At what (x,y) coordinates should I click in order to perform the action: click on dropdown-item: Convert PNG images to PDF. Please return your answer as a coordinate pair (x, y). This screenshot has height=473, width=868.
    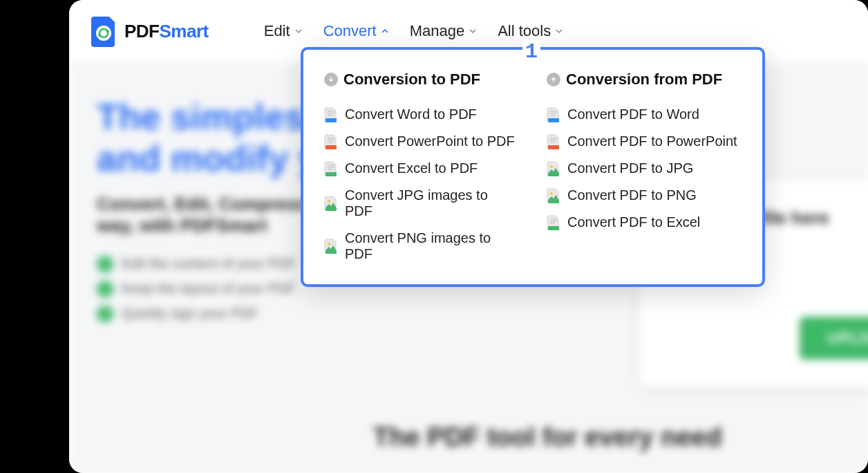
    Looking at the image, I should click on (422, 246).